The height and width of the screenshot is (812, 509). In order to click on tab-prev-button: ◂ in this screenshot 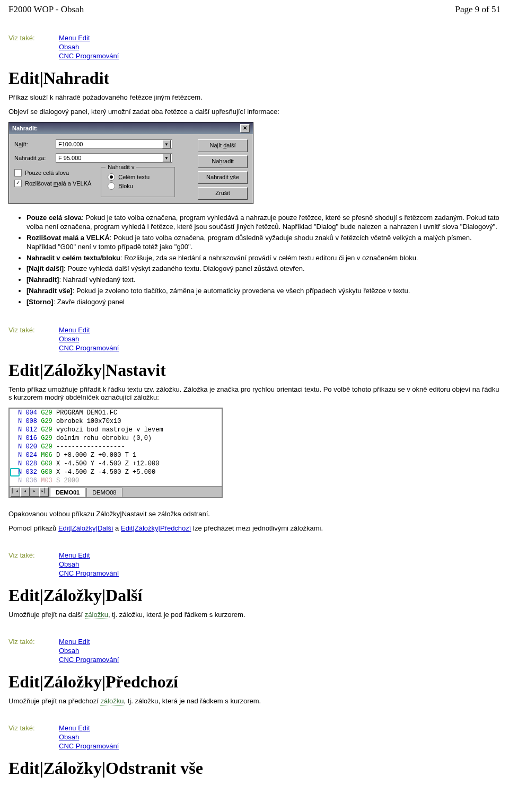, I will do `click(25, 492)`.